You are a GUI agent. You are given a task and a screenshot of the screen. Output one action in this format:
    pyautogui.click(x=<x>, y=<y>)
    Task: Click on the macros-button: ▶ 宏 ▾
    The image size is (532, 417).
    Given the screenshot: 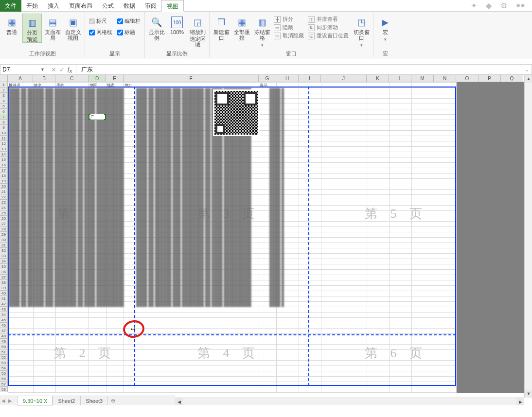 What is the action you would take?
    pyautogui.click(x=385, y=28)
    